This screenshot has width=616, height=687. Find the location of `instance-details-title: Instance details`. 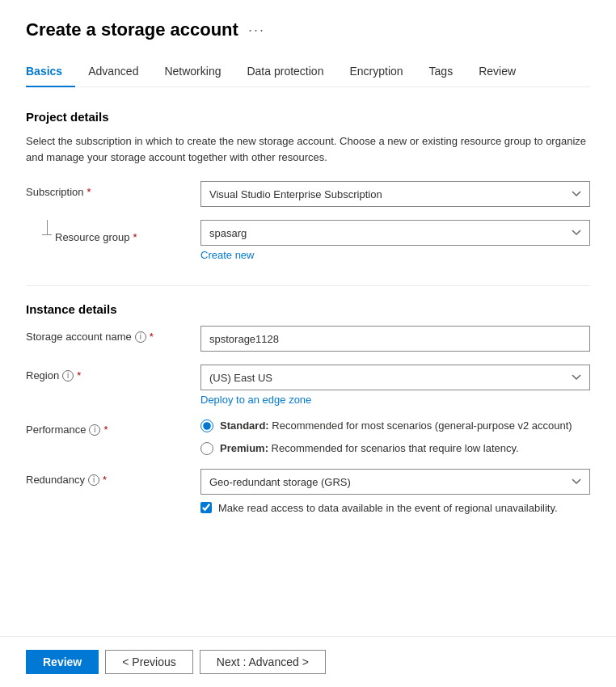

instance-details-title: Instance details is located at coordinates (308, 309).